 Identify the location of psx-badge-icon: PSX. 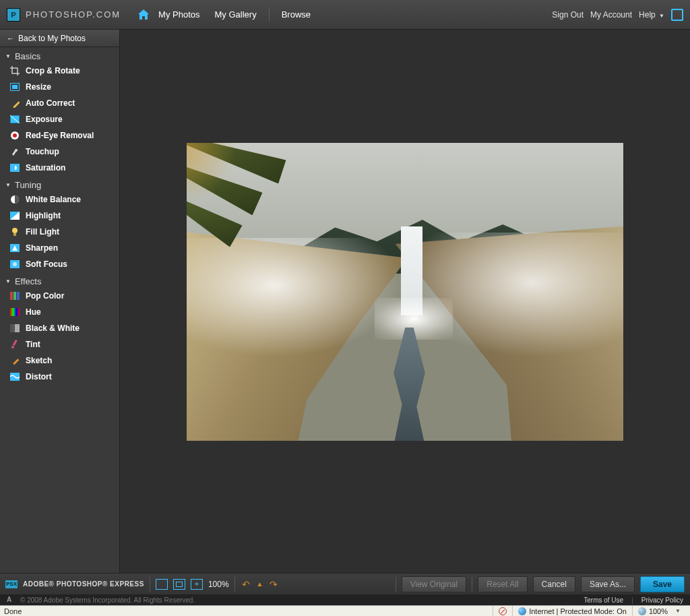
(11, 584).